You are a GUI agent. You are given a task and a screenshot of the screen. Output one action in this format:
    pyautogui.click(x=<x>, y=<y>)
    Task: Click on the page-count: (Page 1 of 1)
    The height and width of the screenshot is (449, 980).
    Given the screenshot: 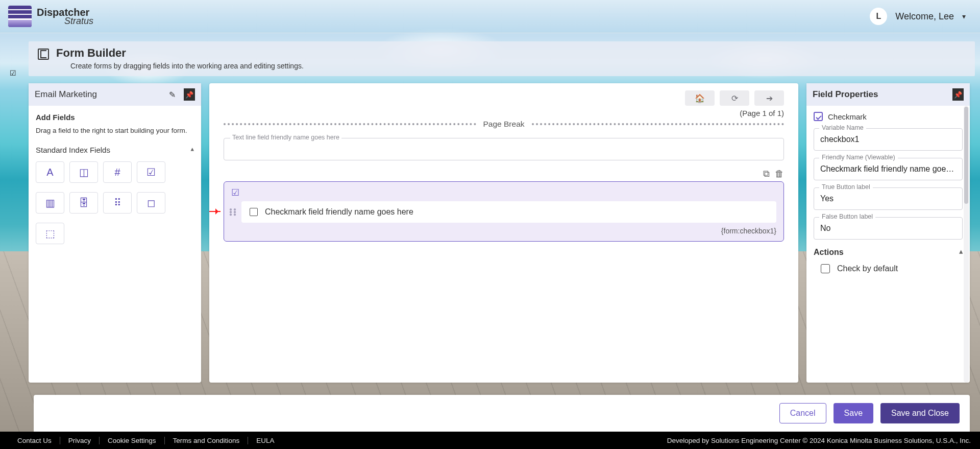 What is the action you would take?
    pyautogui.click(x=504, y=113)
    